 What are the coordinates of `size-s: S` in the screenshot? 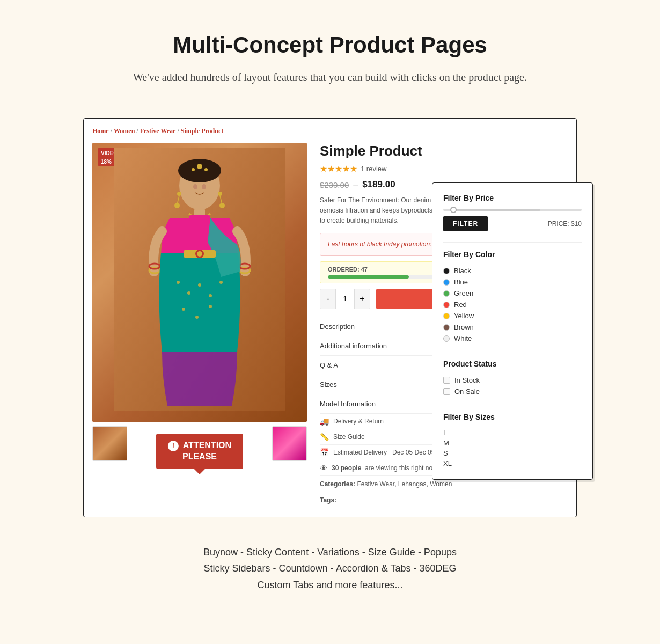 It's located at (512, 453).